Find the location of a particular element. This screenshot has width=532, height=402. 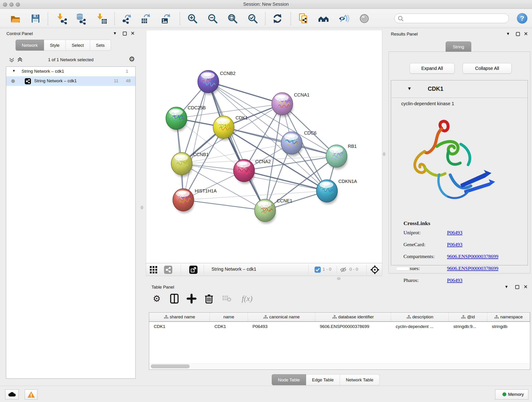

hidden-eye-icon is located at coordinates (344, 270).